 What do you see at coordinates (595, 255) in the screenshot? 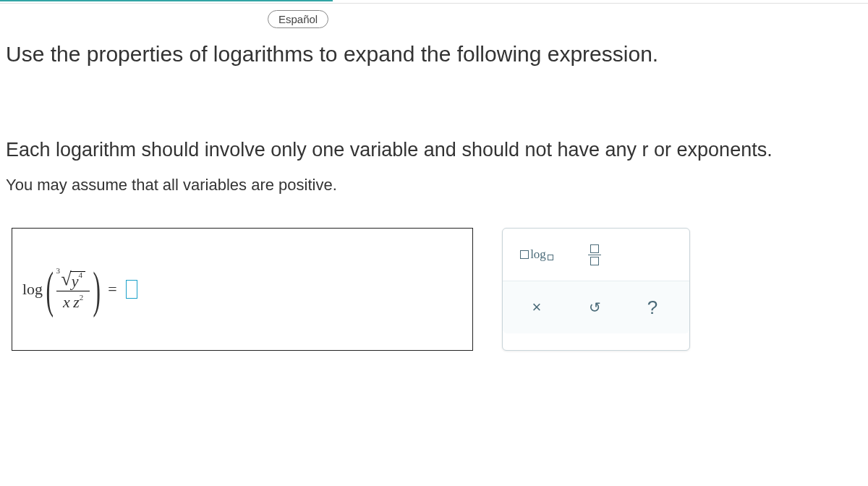
I see `frac-bar-icon` at bounding box center [595, 255].